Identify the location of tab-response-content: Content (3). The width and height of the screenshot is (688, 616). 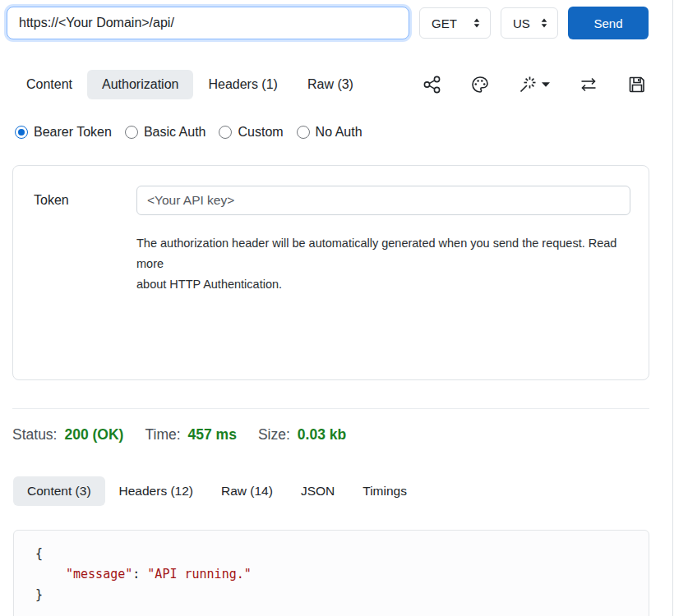
(59, 491).